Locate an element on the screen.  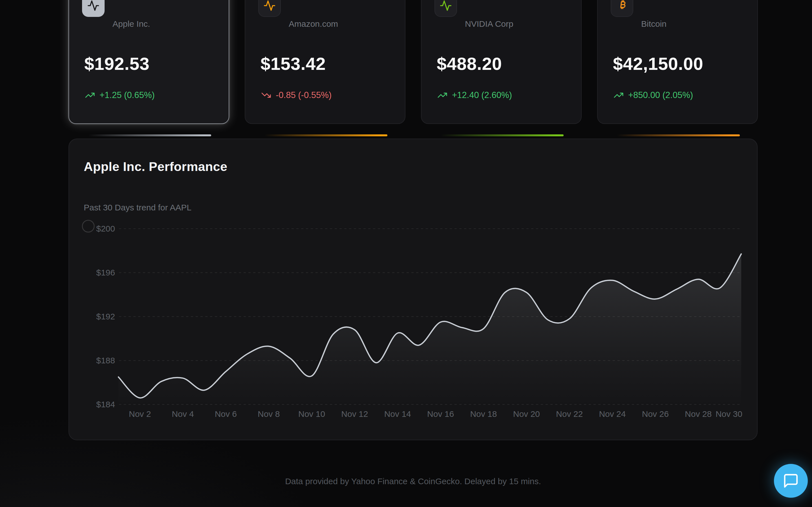
y-axis-label: $184 is located at coordinates (106, 404).